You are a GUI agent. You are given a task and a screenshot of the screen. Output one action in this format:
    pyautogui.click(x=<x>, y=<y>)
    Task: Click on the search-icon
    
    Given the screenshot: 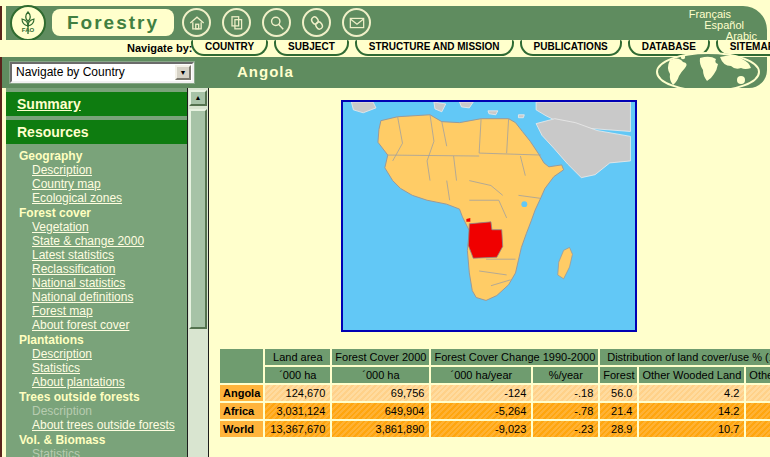 What is the action you would take?
    pyautogui.click(x=277, y=23)
    